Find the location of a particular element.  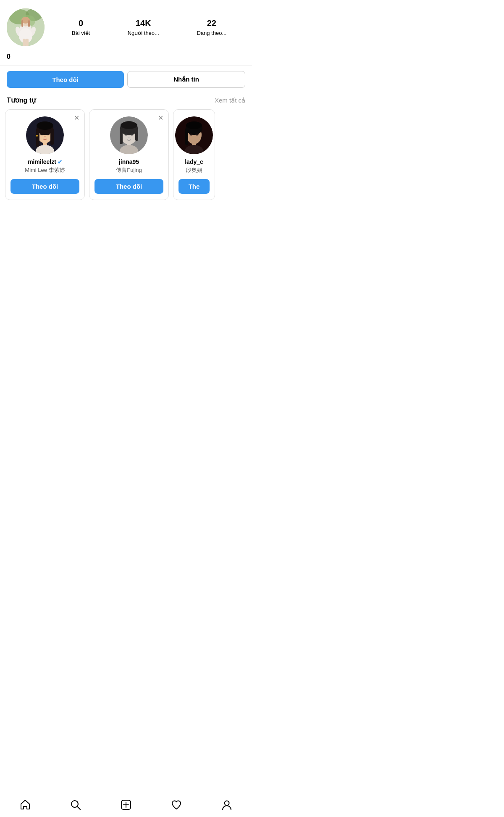

stat-posts: 0 Bài viết is located at coordinates (81, 27).